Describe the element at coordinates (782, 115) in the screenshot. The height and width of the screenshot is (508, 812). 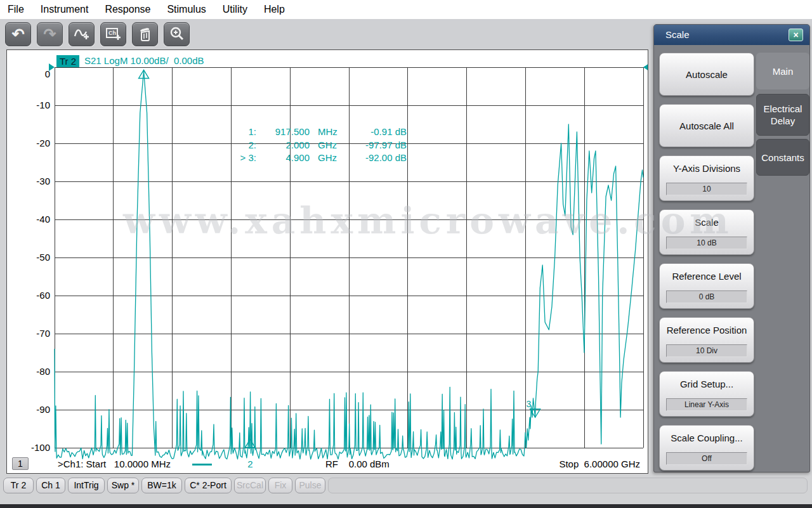
I see `scale-panel-tabs: Main Electrical Delay Constants` at that location.